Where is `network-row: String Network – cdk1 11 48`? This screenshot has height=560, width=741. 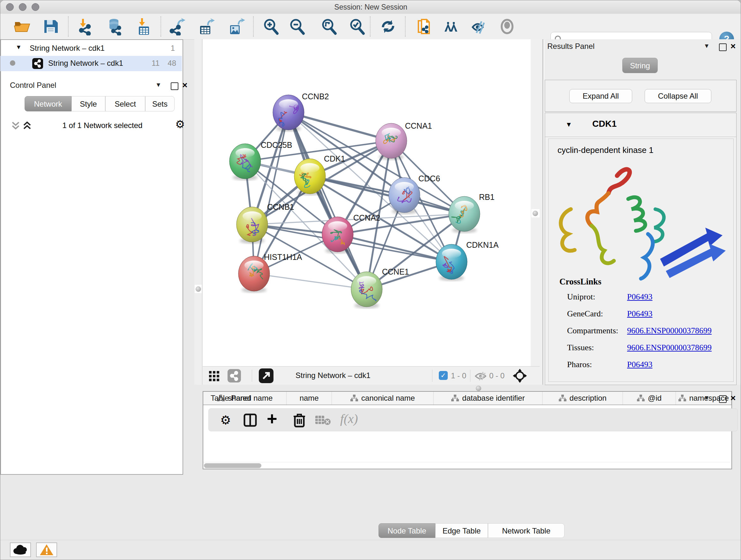 network-row: String Network – cdk1 11 48 is located at coordinates (91, 64).